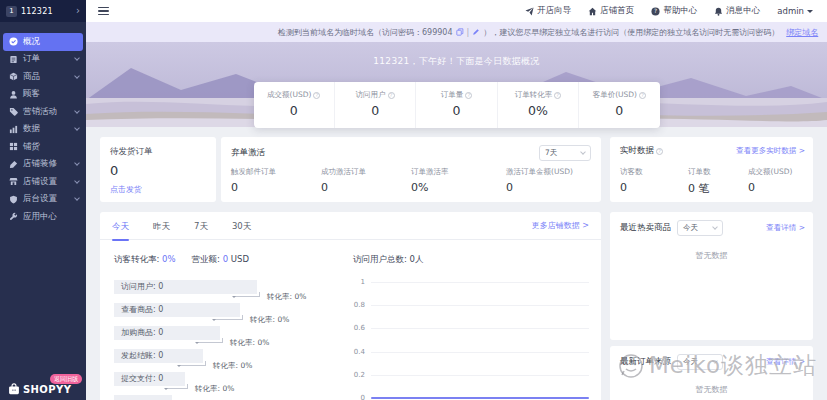 The height and width of the screenshot is (400, 827). Describe the element at coordinates (618, 105) in the screenshot. I see `stat-aov: 客单价(USD) 0` at that location.